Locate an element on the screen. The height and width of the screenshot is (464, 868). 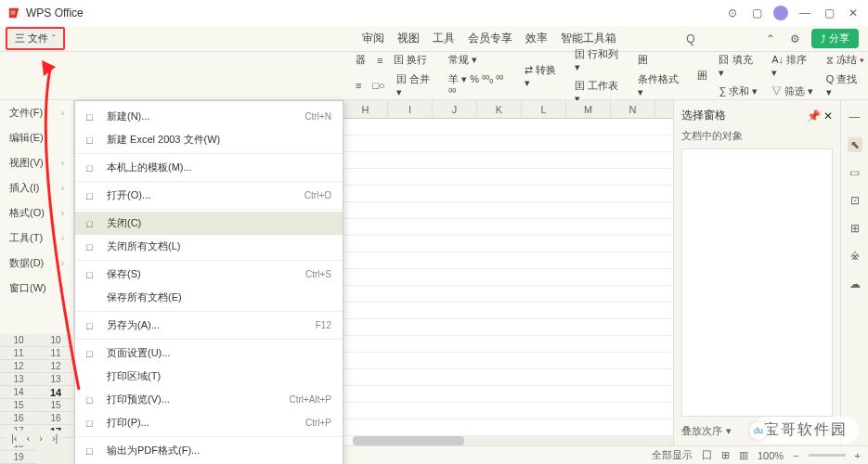
view-normal-icon: 囗 is located at coordinates (707, 455).